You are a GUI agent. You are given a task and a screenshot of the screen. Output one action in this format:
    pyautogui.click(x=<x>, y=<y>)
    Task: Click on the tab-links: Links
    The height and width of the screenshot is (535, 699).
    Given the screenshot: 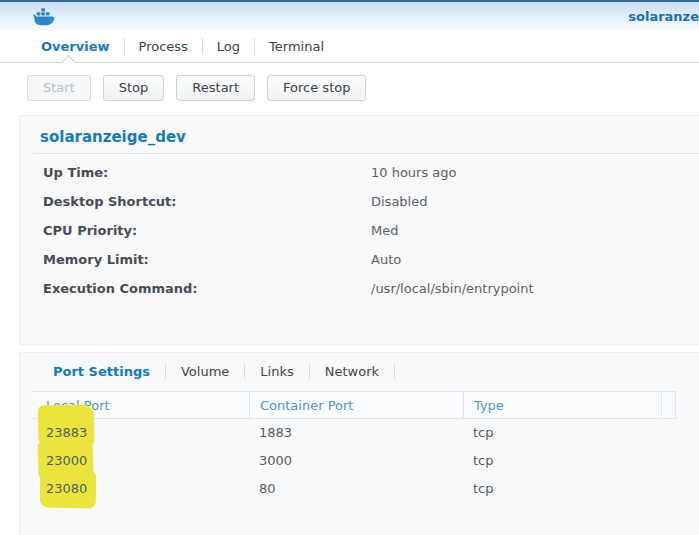 What is the action you would take?
    pyautogui.click(x=276, y=372)
    